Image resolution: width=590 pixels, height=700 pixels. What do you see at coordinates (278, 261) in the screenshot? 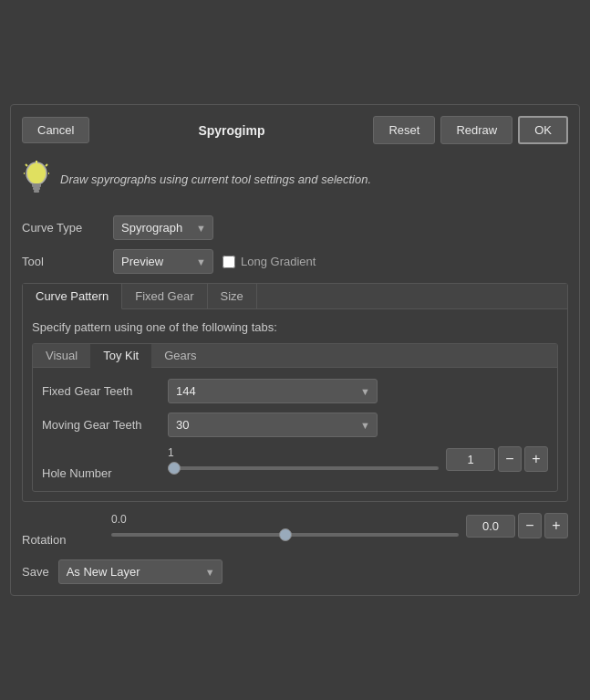
I see `long-gradient-label: Long Gradient` at bounding box center [278, 261].